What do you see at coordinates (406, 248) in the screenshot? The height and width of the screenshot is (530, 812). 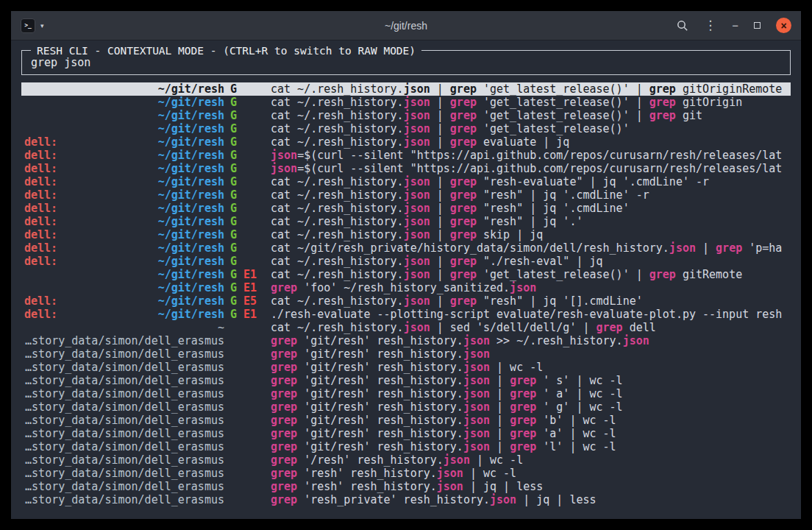 I see `history-row: dell:~/git/reshGcat ~/git/resh_private/h…` at bounding box center [406, 248].